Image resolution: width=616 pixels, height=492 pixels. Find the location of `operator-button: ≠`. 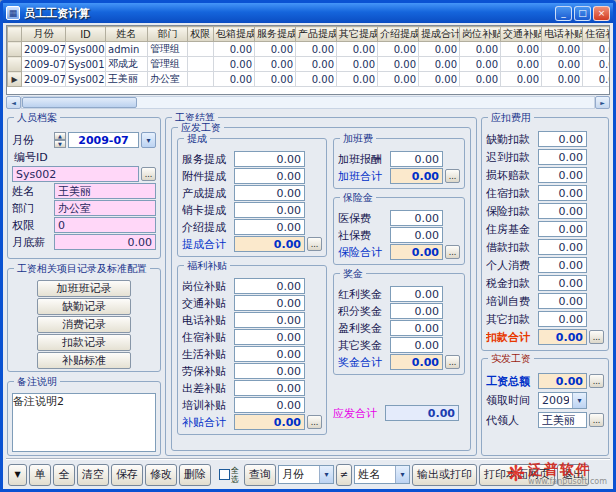

operator-button: ≠ is located at coordinates (344, 475).